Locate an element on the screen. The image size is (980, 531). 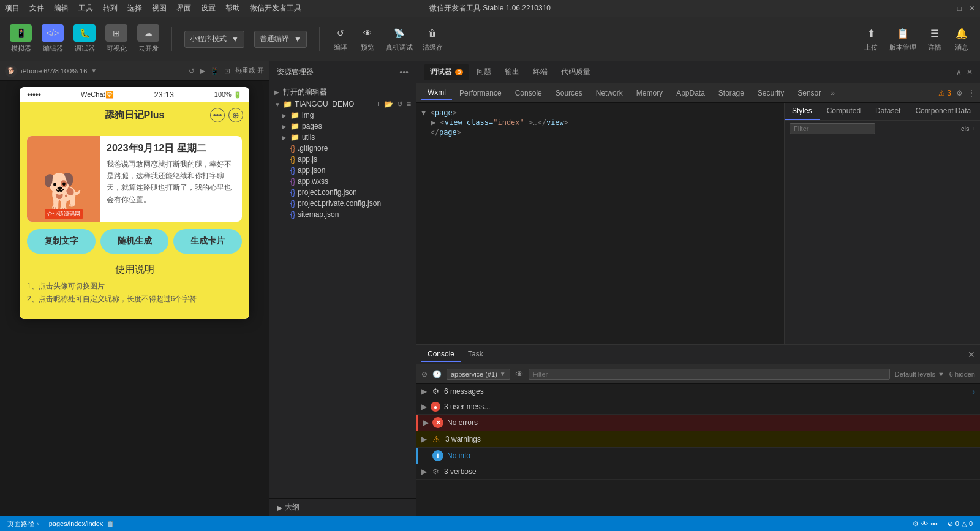
styles-filter-input is located at coordinates (832, 129).